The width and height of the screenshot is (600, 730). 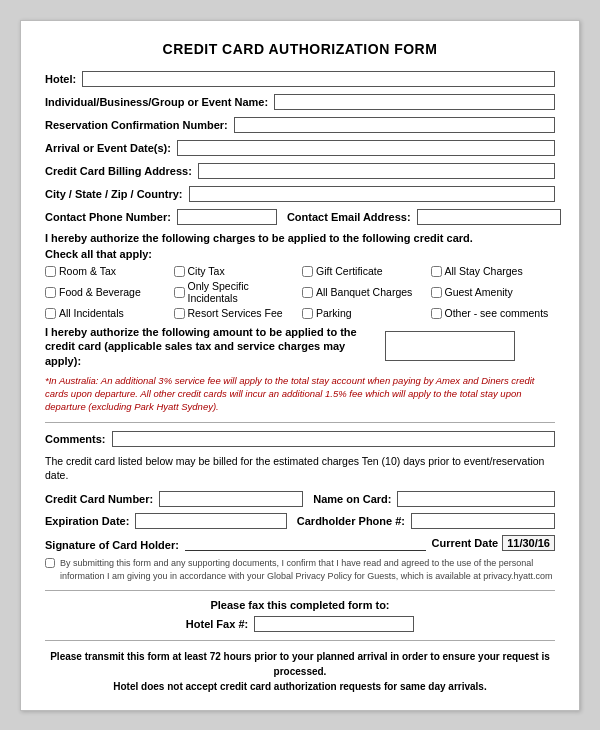 I want to click on amount-row: I hereby authorize the following amount …, so click(x=300, y=346).